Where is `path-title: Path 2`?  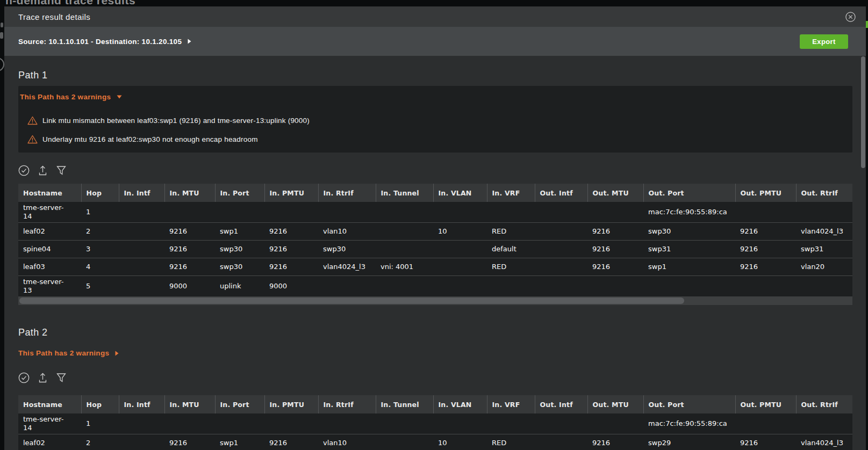 path-title: Path 2 is located at coordinates (435, 333).